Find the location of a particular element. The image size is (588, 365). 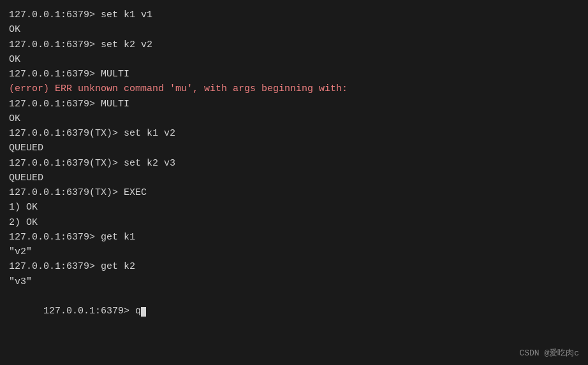

line-5: 127.0.0.1:6379> MULTI is located at coordinates (294, 74).